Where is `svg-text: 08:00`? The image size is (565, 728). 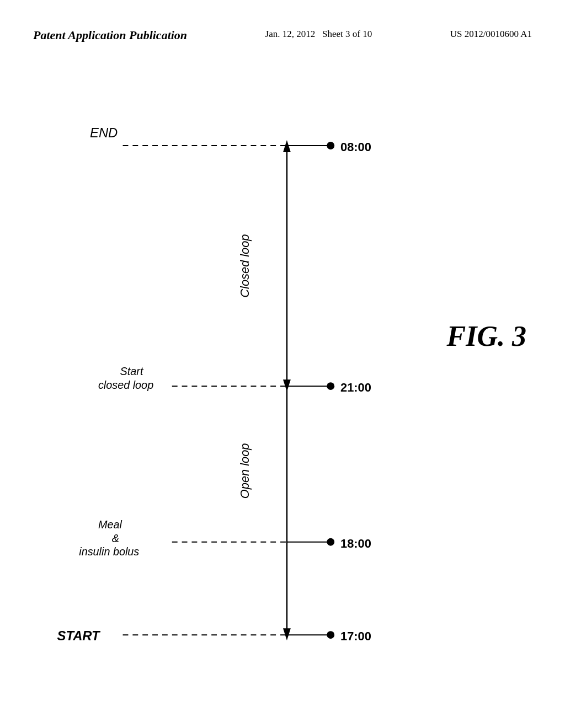 svg-text: 08:00 is located at coordinates (356, 147).